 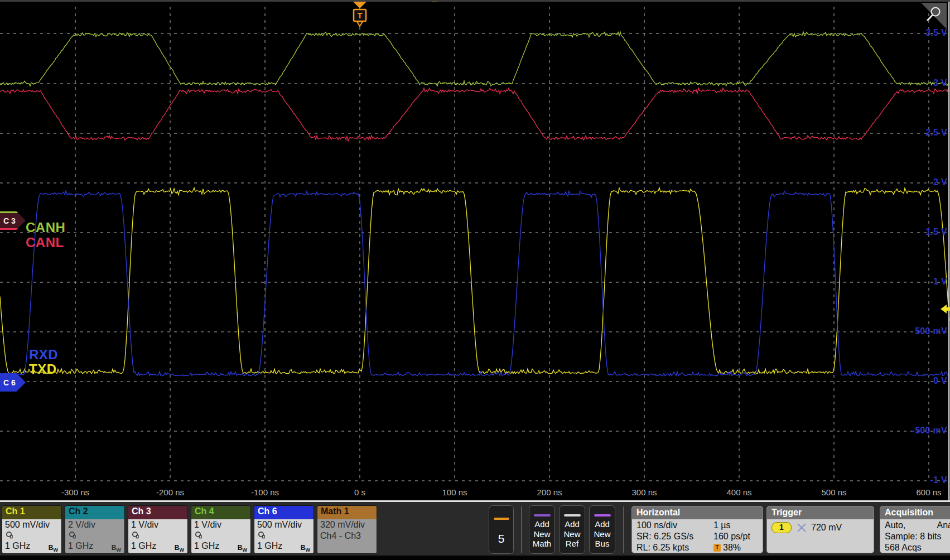 What do you see at coordinates (95, 537) in the screenshot?
I see `channel-badge-body: 2 V/div1 GHzBW` at bounding box center [95, 537].